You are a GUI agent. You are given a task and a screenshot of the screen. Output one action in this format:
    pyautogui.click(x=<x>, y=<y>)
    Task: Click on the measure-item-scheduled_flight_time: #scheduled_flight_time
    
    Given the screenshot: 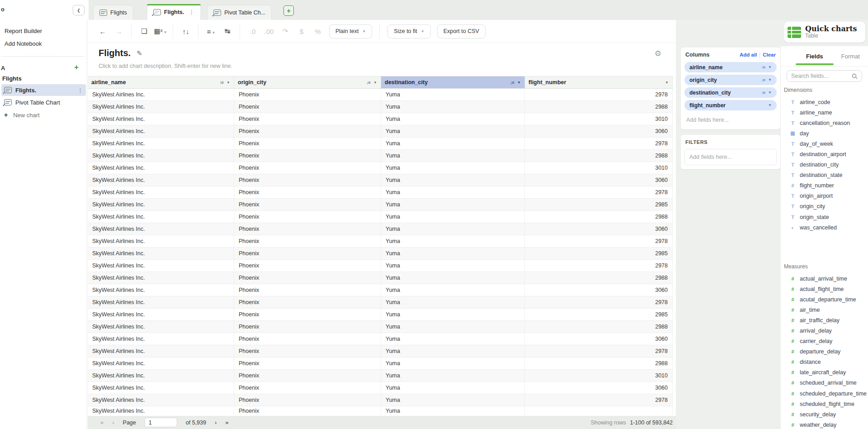 What is the action you would take?
    pyautogui.click(x=825, y=404)
    